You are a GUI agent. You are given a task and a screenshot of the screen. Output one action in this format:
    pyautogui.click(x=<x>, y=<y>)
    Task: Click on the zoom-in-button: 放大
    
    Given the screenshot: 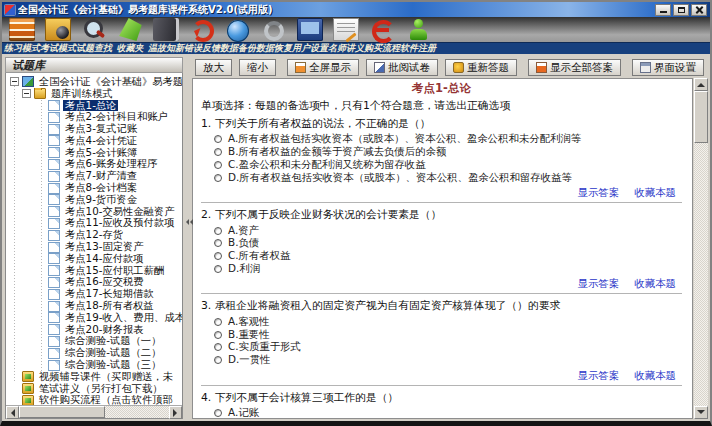 What is the action you would take?
    pyautogui.click(x=214, y=68)
    